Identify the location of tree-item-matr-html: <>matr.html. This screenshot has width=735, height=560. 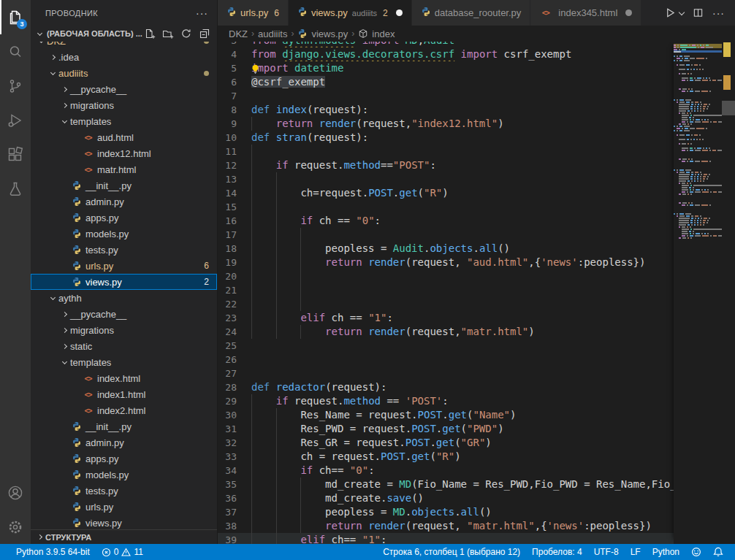
(124, 169).